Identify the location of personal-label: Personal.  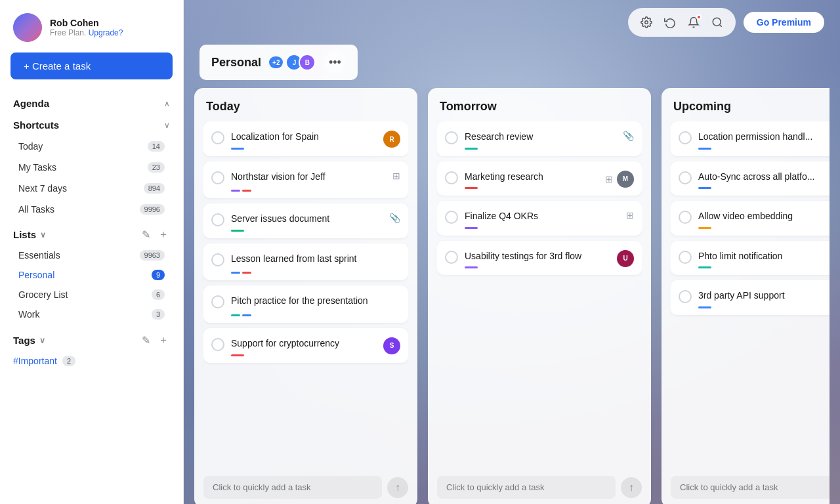
(83, 275).